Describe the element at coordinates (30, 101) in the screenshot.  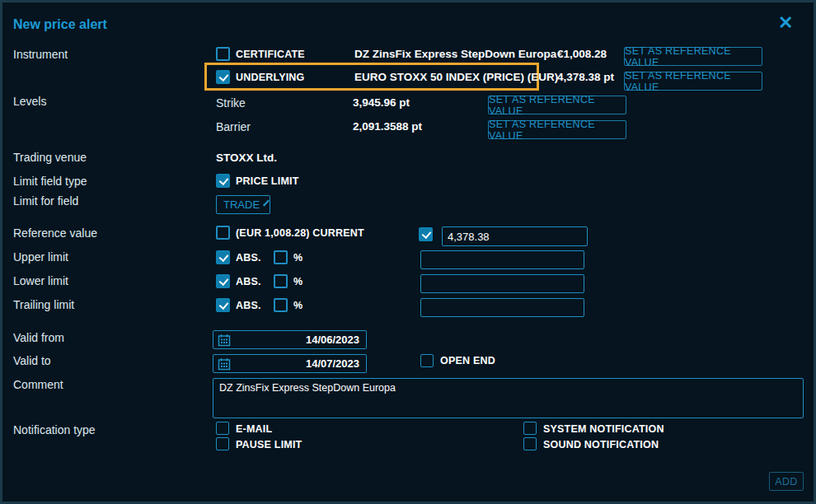
I see `label-levels: Levels` at that location.